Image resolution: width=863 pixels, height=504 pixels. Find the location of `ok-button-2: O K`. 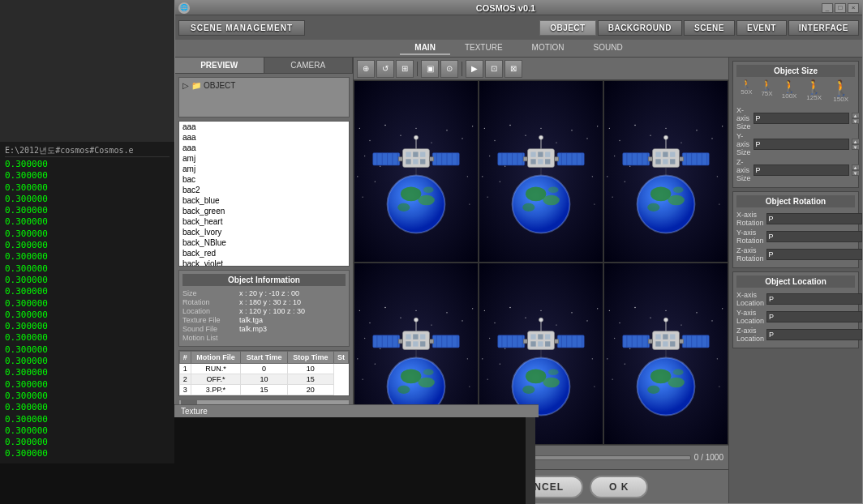

ok-button-2: O K is located at coordinates (619, 487).